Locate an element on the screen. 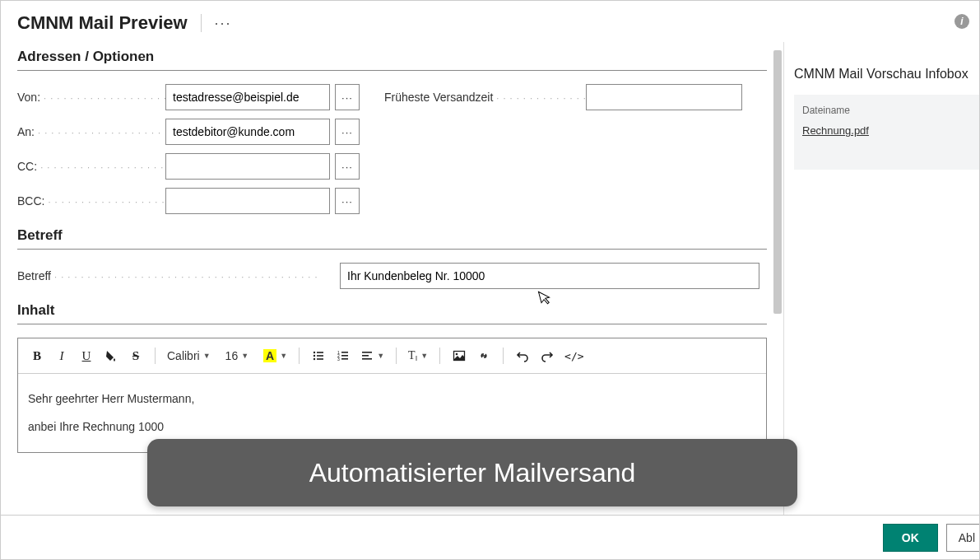  filename-label: Dateiname is located at coordinates (887, 110).